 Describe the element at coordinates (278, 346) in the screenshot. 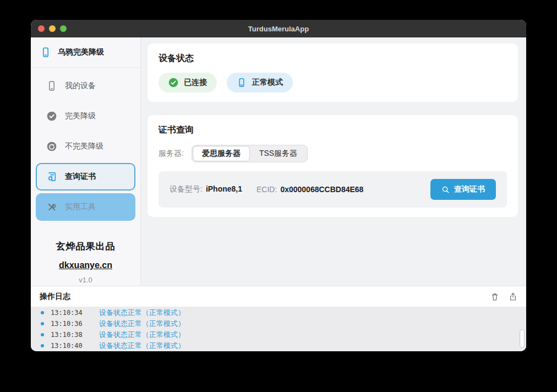

I see `log-entry: 13:10:40 设备状态正常（正常模式）` at that location.